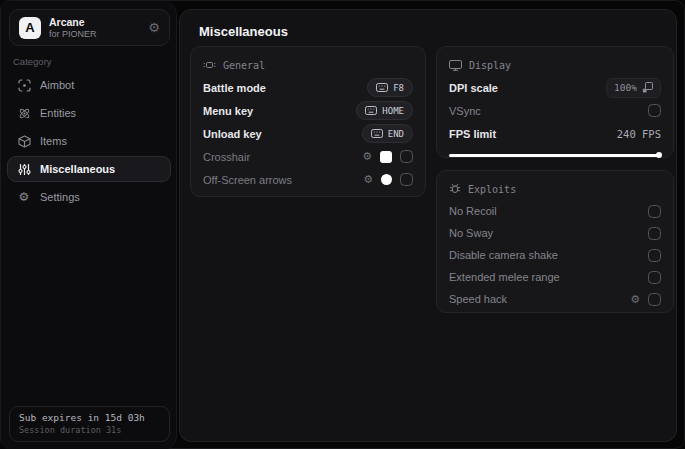 The height and width of the screenshot is (449, 685). What do you see at coordinates (455, 189) in the screenshot?
I see `bug-icon` at bounding box center [455, 189].